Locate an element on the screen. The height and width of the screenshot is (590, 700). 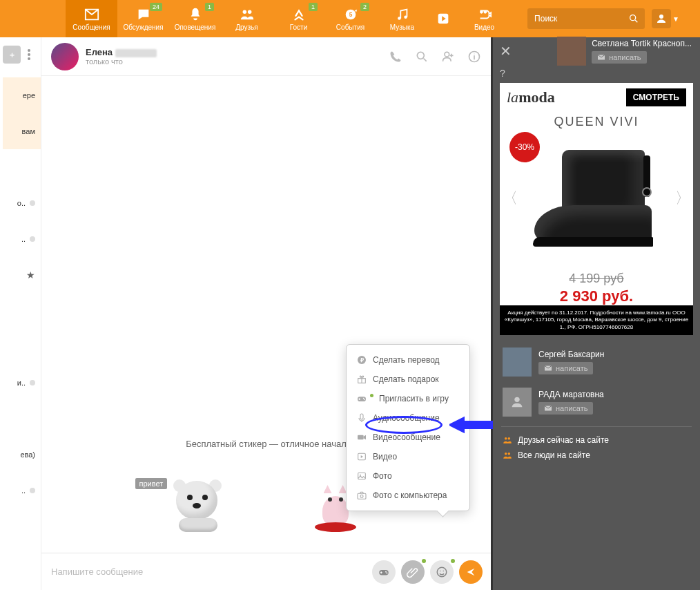
top-nav: Сообщения Обсуждения 24 Оповещения 1 Дру… is located at coordinates (350, 19).